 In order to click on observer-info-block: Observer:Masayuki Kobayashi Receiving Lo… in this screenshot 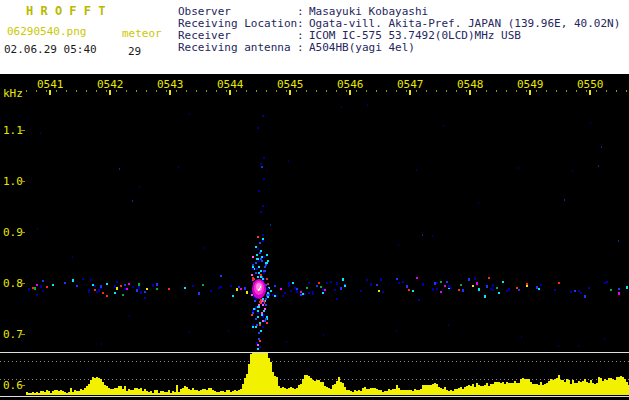, I will do `click(399, 30)`.